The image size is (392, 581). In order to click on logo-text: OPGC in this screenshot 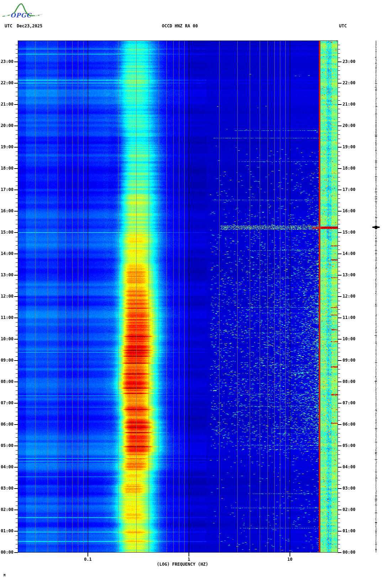, I will do `click(21, 15)`.